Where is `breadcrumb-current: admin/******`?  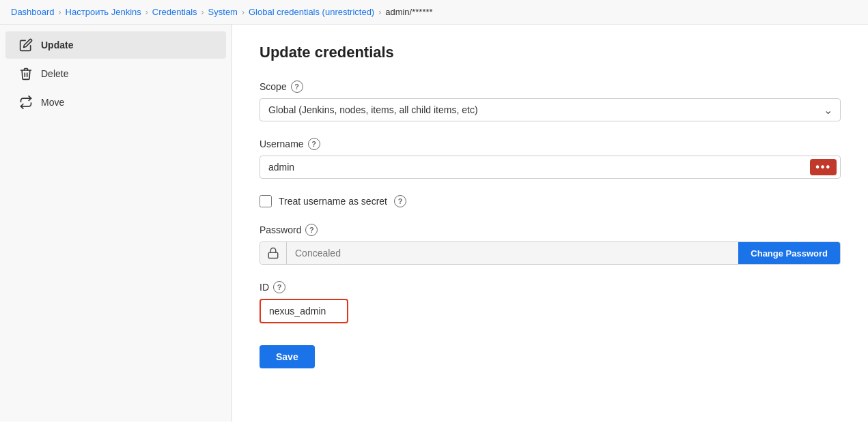
breadcrumb-current: admin/****** is located at coordinates (408, 12).